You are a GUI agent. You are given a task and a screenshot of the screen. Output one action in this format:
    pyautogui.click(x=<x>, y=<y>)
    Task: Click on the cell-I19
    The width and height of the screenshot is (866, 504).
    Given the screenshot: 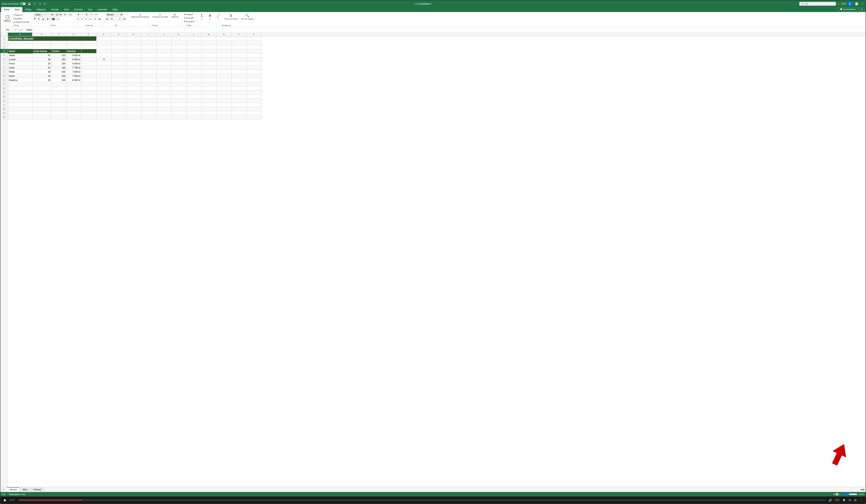 What is the action you would take?
    pyautogui.click(x=149, y=113)
    